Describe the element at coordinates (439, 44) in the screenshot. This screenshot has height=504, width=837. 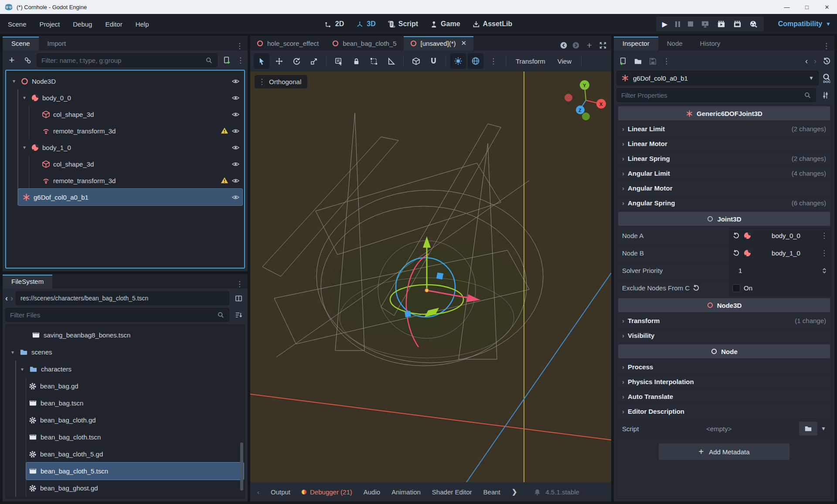
I see `scene-tab-unsaved: [unsaved](*) ✕` at that location.